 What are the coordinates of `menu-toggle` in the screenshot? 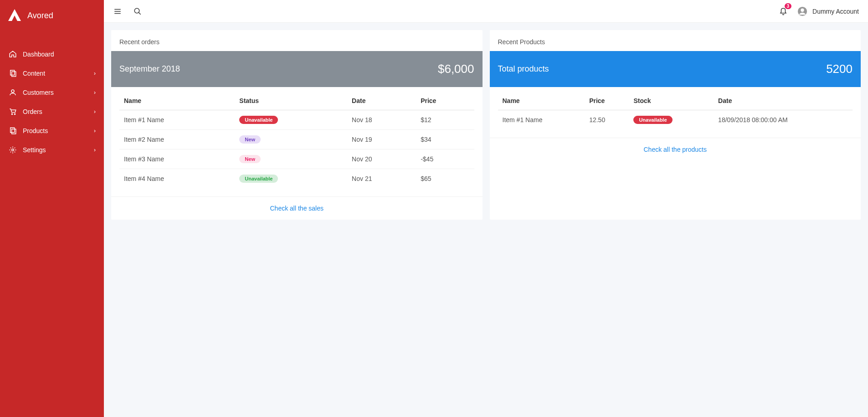 It's located at (118, 11).